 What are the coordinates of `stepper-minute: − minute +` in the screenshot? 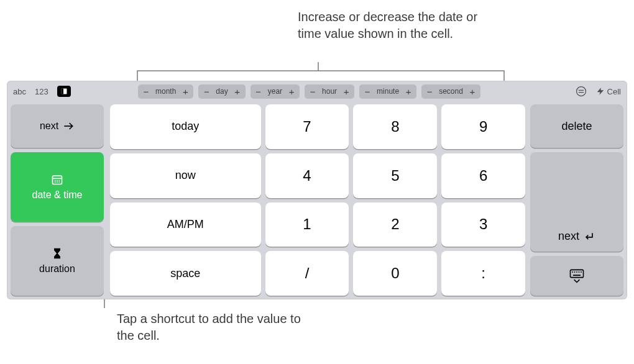 It's located at (388, 91).